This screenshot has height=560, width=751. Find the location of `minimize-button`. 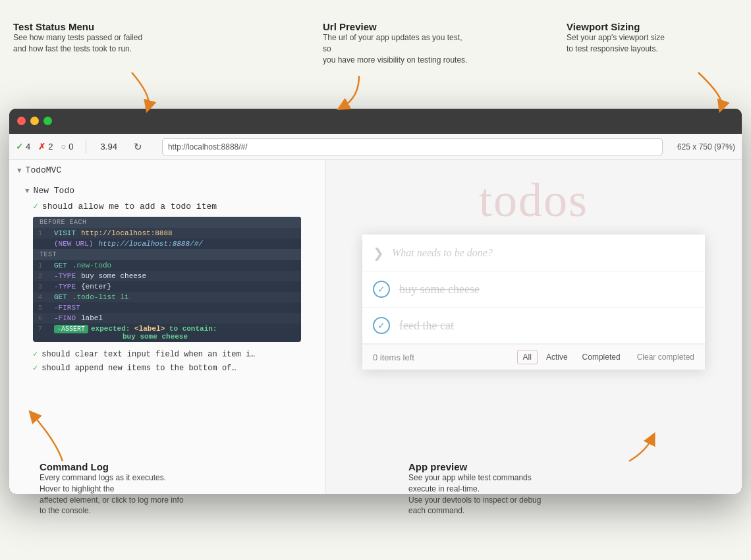

minimize-button is located at coordinates (34, 121).